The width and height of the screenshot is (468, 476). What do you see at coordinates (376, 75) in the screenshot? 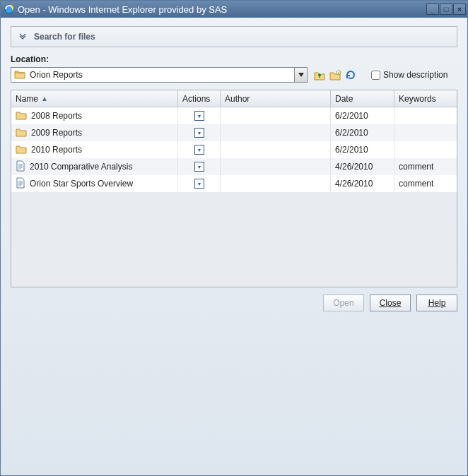
I see `show-description-input` at bounding box center [376, 75].